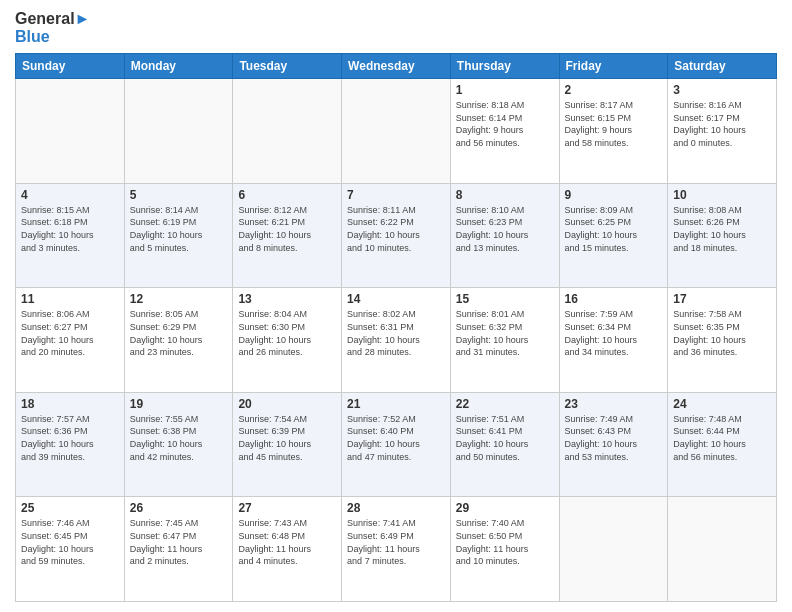  I want to click on calendar-cell: 23Sunrise: 7:49 AMSunset: 6:43 PMDayligh…, so click(614, 444).